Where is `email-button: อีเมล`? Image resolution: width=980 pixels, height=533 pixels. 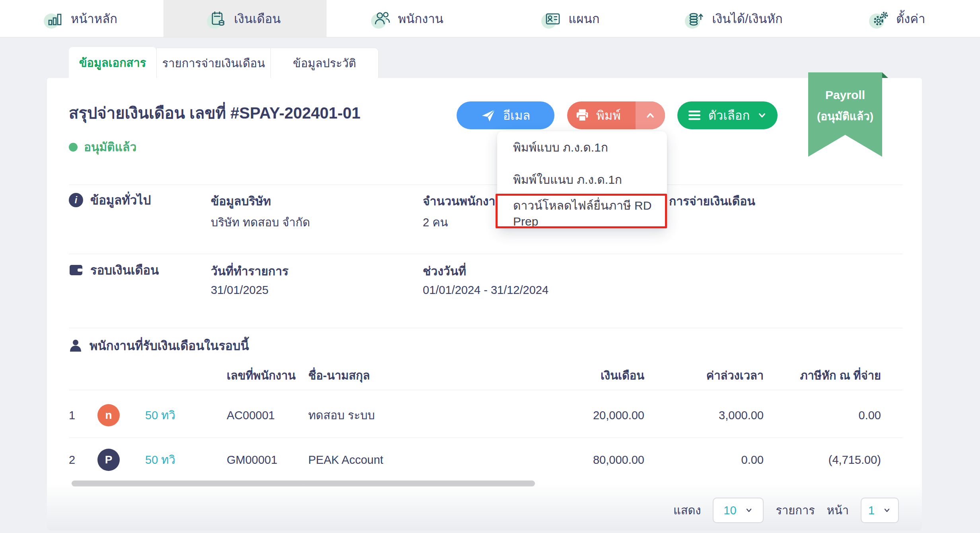
email-button: อีเมล is located at coordinates (506, 115).